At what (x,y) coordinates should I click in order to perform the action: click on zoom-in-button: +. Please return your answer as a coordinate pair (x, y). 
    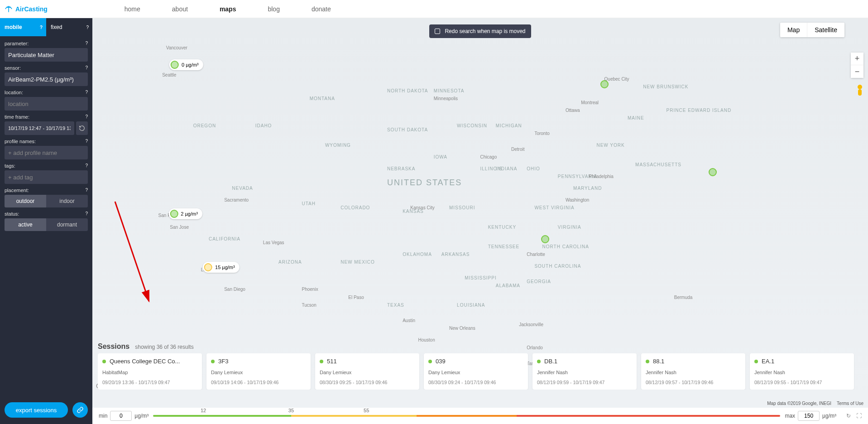
    Looking at the image, I should click on (857, 59).